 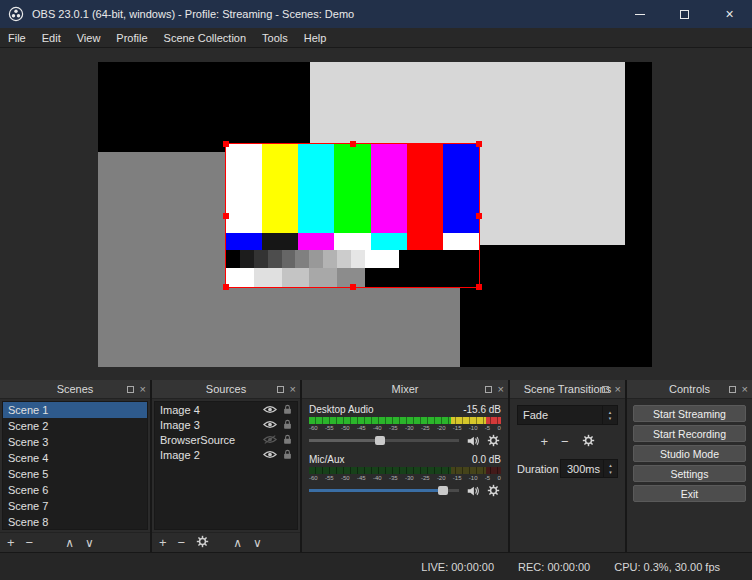 What do you see at coordinates (479, 144) in the screenshot?
I see `selection-handle-topright` at bounding box center [479, 144].